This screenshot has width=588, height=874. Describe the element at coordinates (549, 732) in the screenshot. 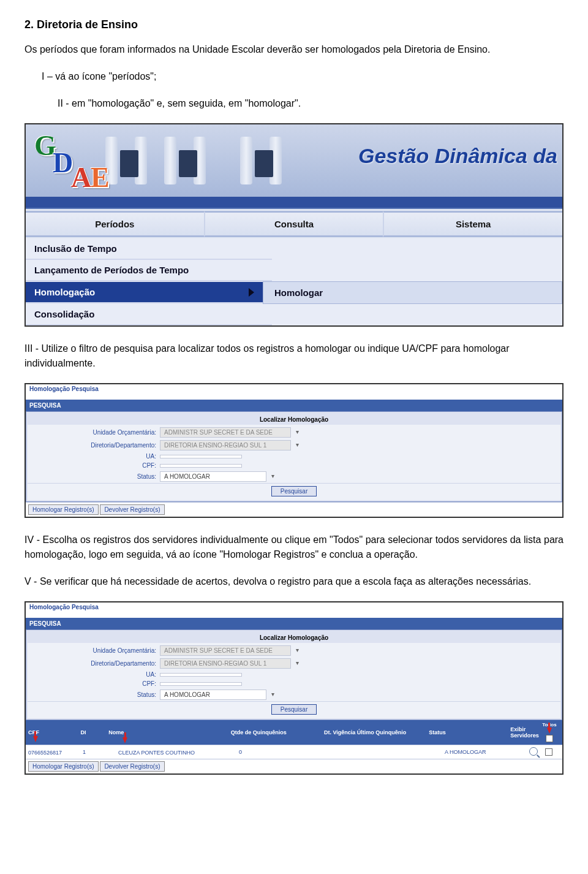

I see `col-todos-header: Todos` at that location.